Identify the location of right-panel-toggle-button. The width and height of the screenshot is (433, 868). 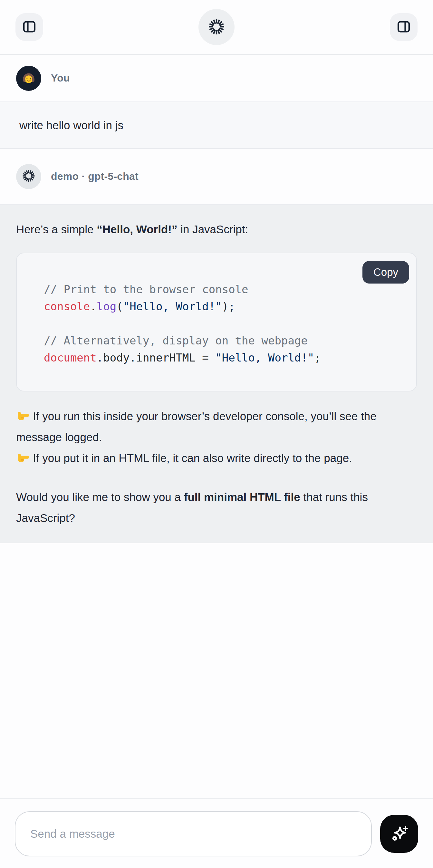
(404, 27).